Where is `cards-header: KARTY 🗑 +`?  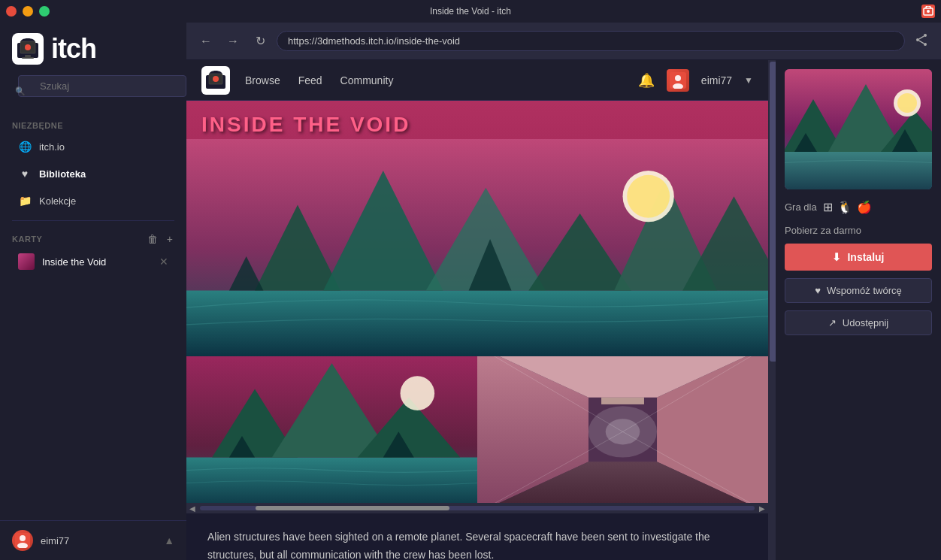
cards-header: KARTY 🗑 + is located at coordinates (93, 238).